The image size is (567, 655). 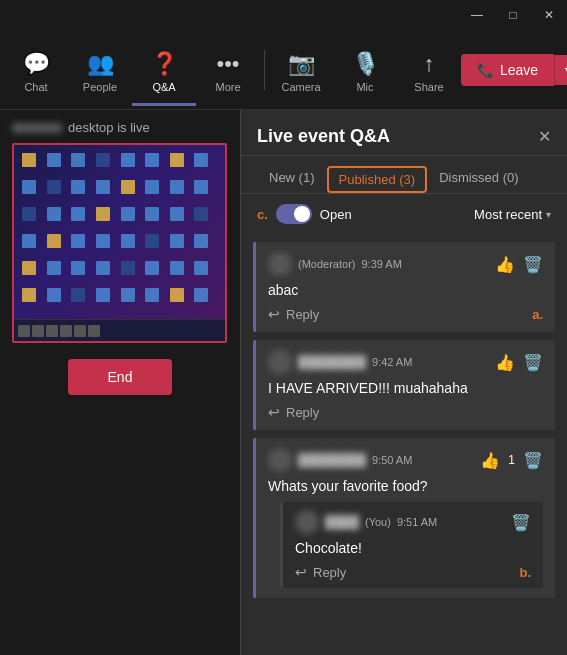 What do you see at coordinates (406, 290) in the screenshot?
I see `qa-text-1: abac` at bounding box center [406, 290].